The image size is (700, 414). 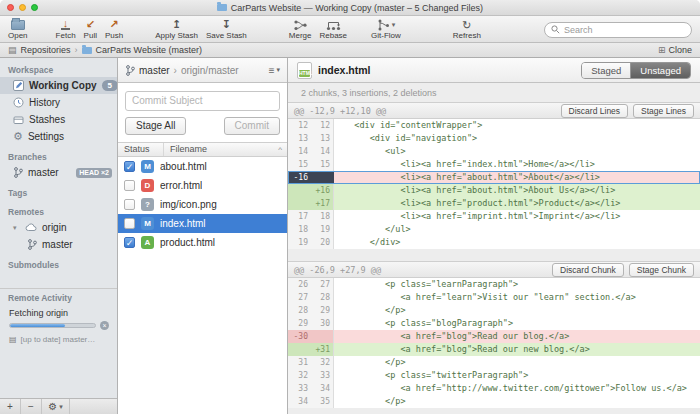 What do you see at coordinates (394, 25) in the screenshot?
I see `gitflow-dropdown-icon: ▾` at bounding box center [394, 25].